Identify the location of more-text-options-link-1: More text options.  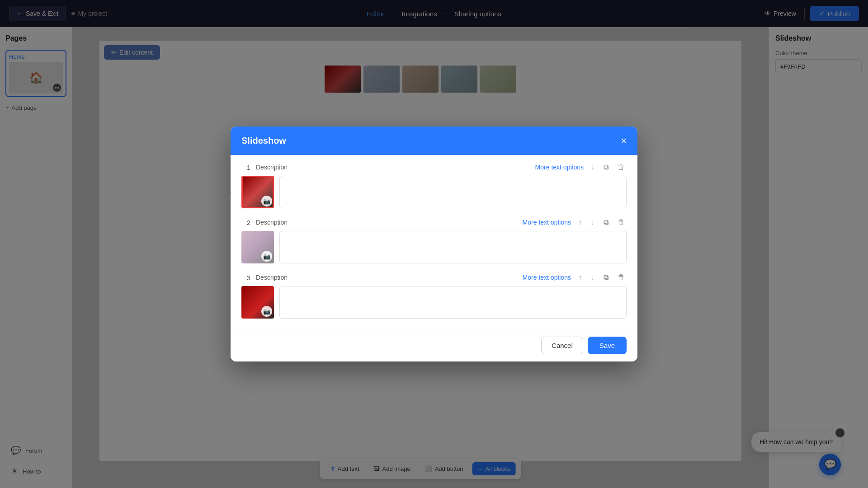
(560, 167).